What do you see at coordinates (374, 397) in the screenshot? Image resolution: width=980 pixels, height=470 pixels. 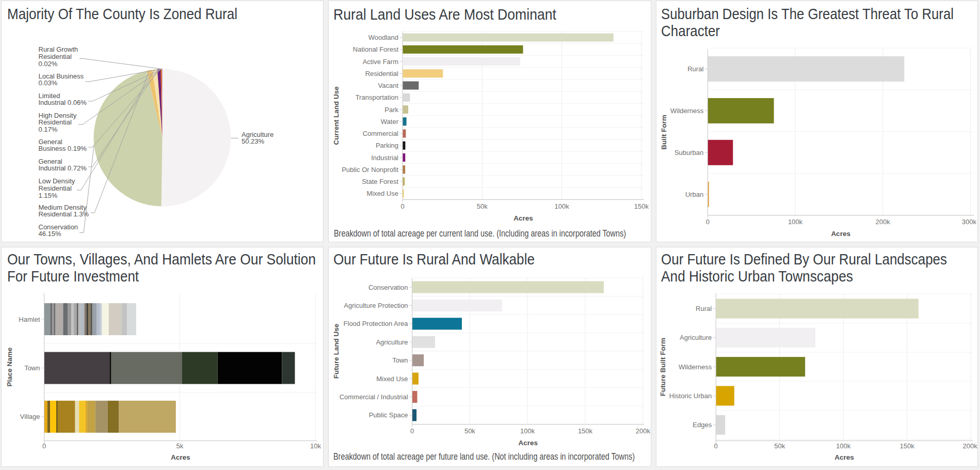 I see `svg-text: Commercial / Industrial` at bounding box center [374, 397].